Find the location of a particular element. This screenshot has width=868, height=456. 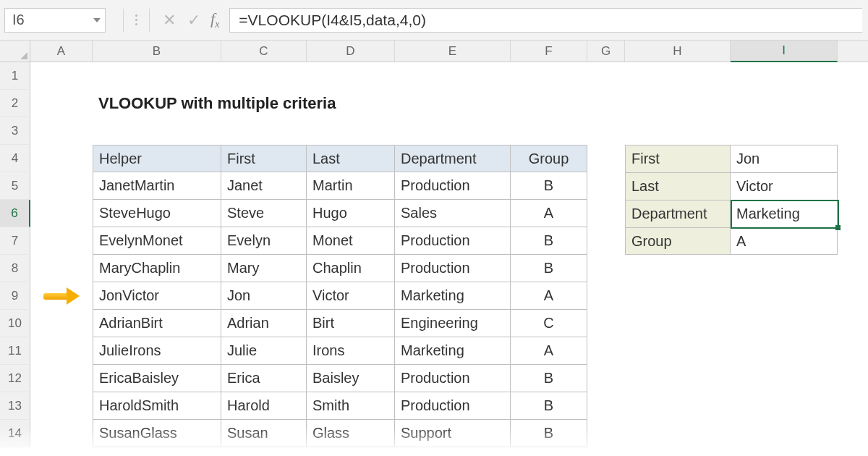

lookup-value: Victor is located at coordinates (784, 186).